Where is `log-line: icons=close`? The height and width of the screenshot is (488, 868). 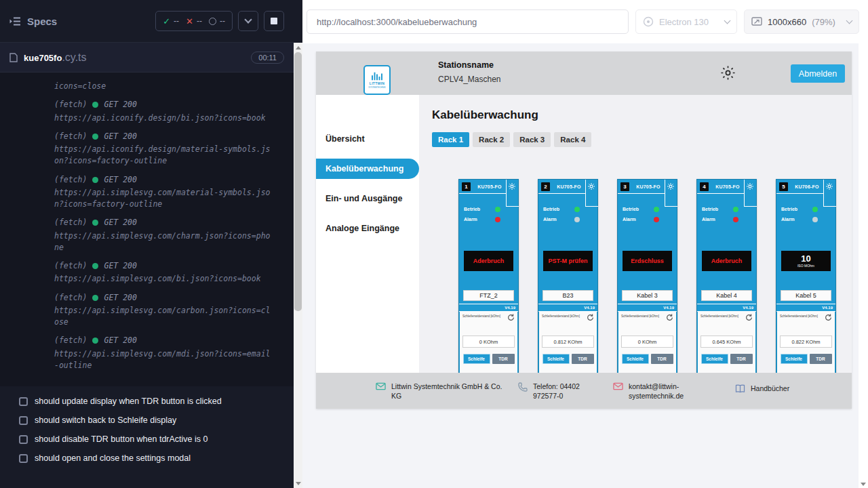
log-line: icons=close is located at coordinates (164, 87).